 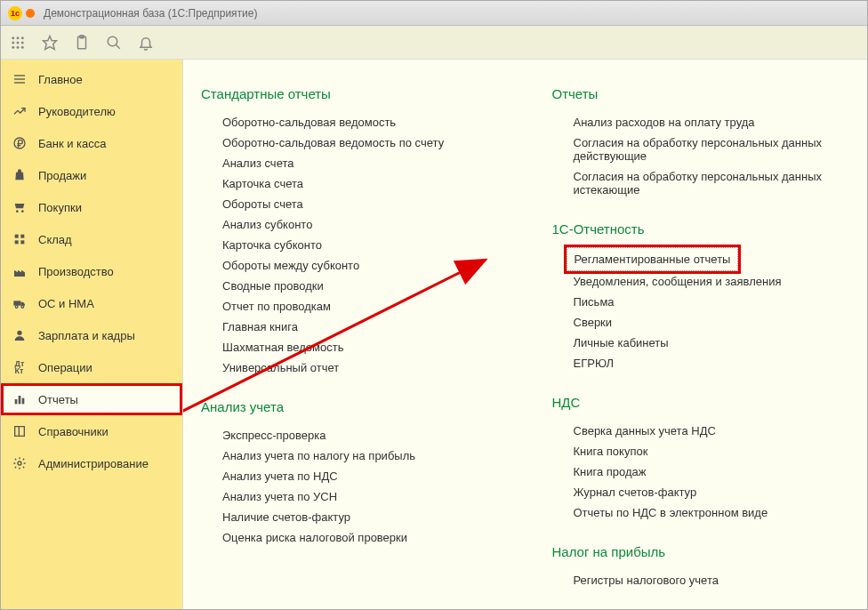 What do you see at coordinates (350, 327) in the screenshot?
I see `section-link: Главная книга` at bounding box center [350, 327].